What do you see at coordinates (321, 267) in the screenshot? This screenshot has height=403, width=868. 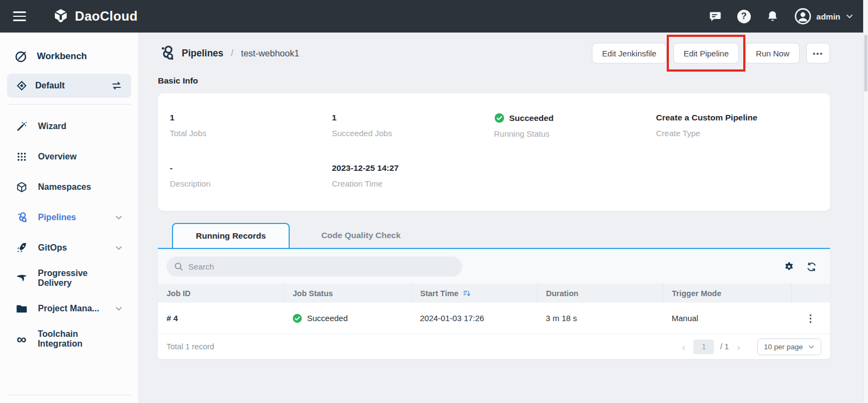 I see `search-input` at bounding box center [321, 267].